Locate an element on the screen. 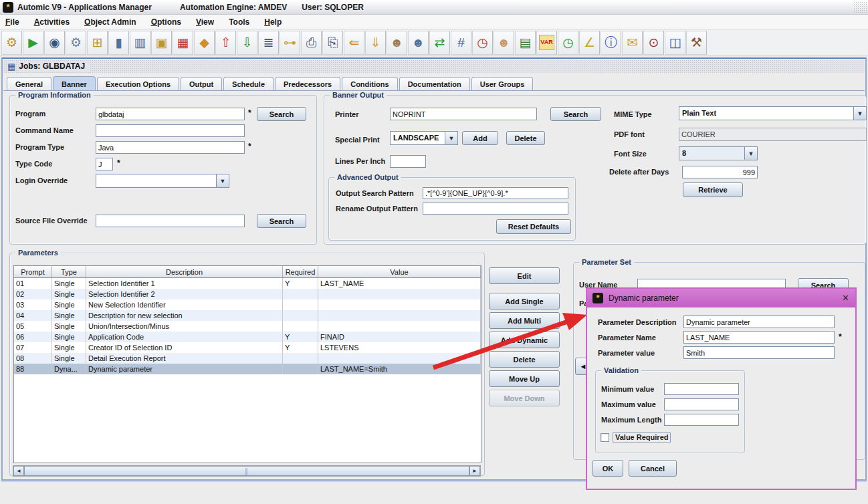 This screenshot has height=504, width=868. tab-general: General is located at coordinates (29, 84).